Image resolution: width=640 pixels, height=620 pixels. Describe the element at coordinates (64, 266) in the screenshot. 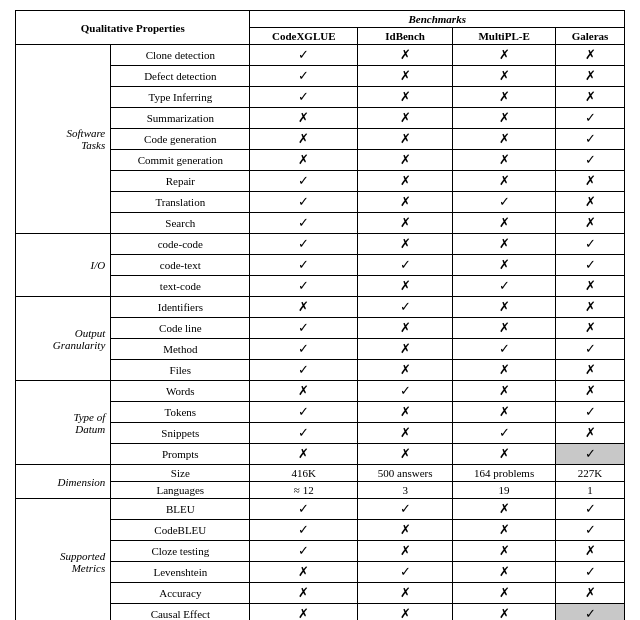

I see `category-cell: I/O` at that location.